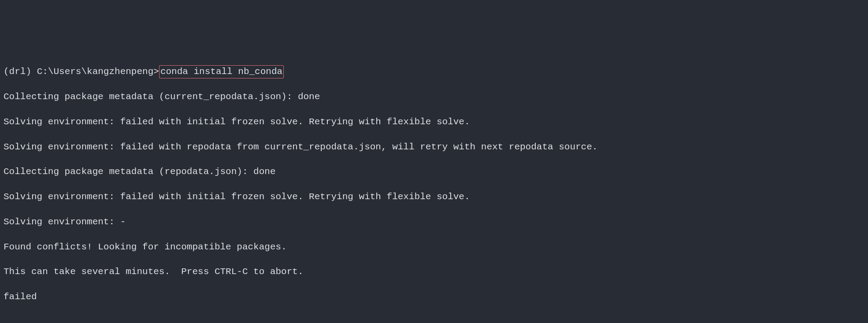 The width and height of the screenshot is (868, 323). Describe the element at coordinates (98, 71) in the screenshot. I see `prompt-path: C:\Users\kangzhenpeng>` at that location.